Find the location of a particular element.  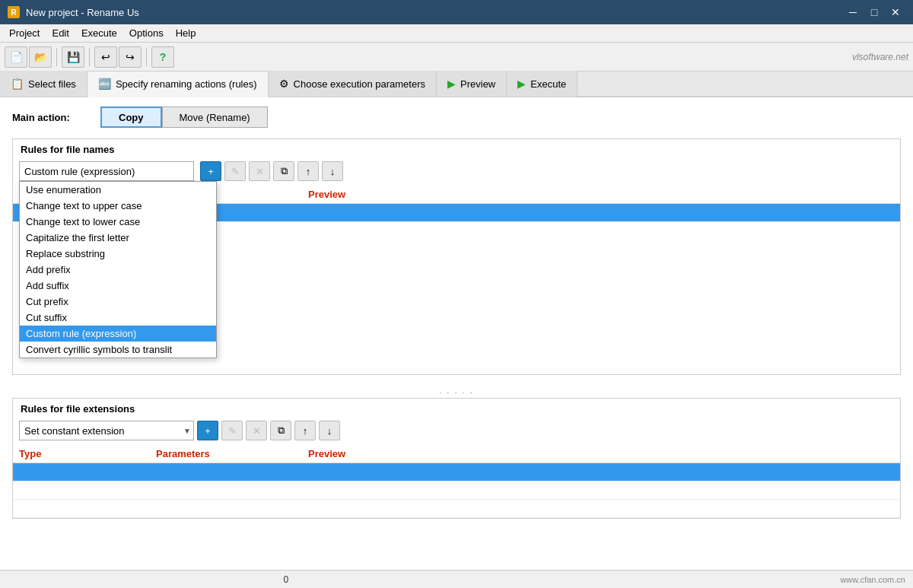

file-extensions-down-button: ↓ is located at coordinates (329, 431).